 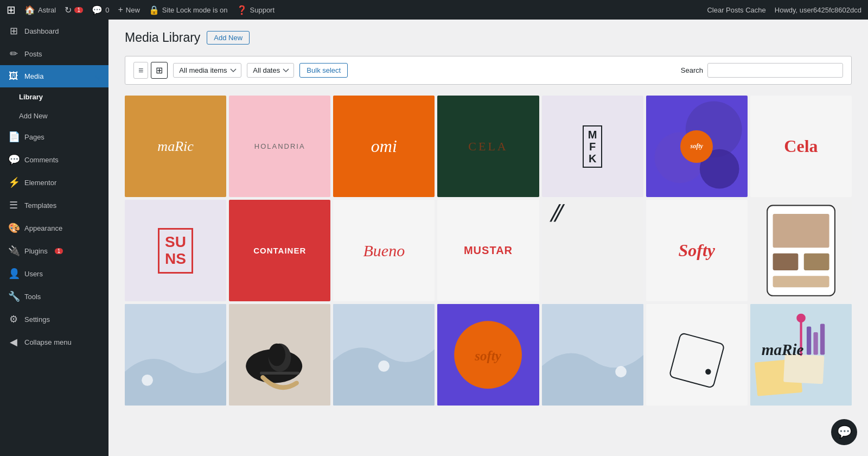 What do you see at coordinates (762, 71) in the screenshot?
I see `toolbar-search: Search` at bounding box center [762, 71].